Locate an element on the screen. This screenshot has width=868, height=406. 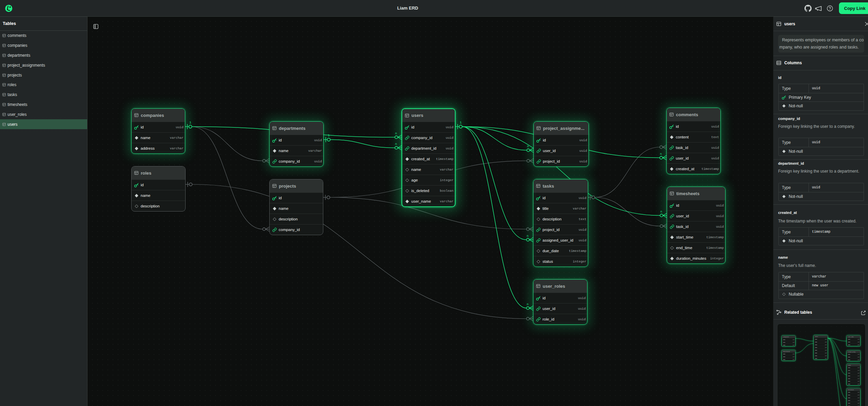
svg-text: timesheets is located at coordinates (851, 390).